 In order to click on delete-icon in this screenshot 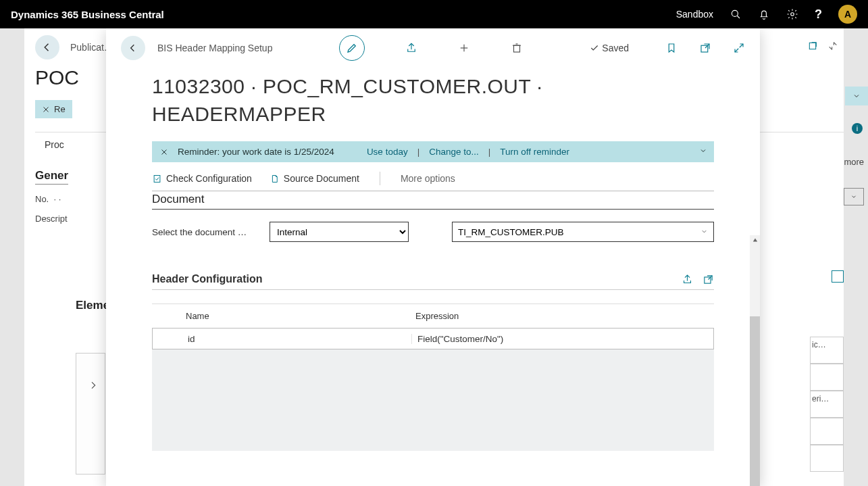, I will do `click(517, 48)`.